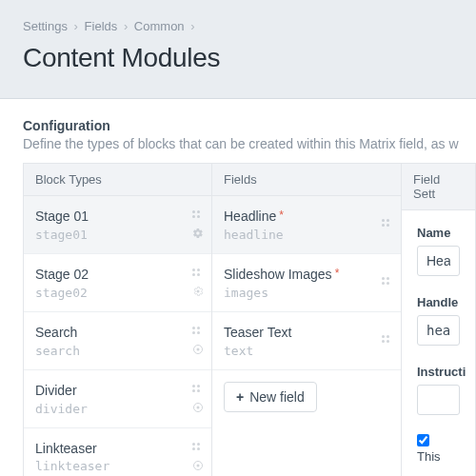  What do you see at coordinates (307, 274) in the screenshot?
I see `field-label: Slideshow Images*` at bounding box center [307, 274].